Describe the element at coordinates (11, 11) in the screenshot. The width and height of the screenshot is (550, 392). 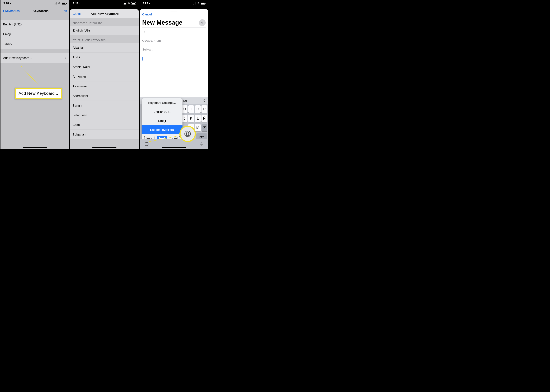
I see `back-button: Keyboards` at that location.